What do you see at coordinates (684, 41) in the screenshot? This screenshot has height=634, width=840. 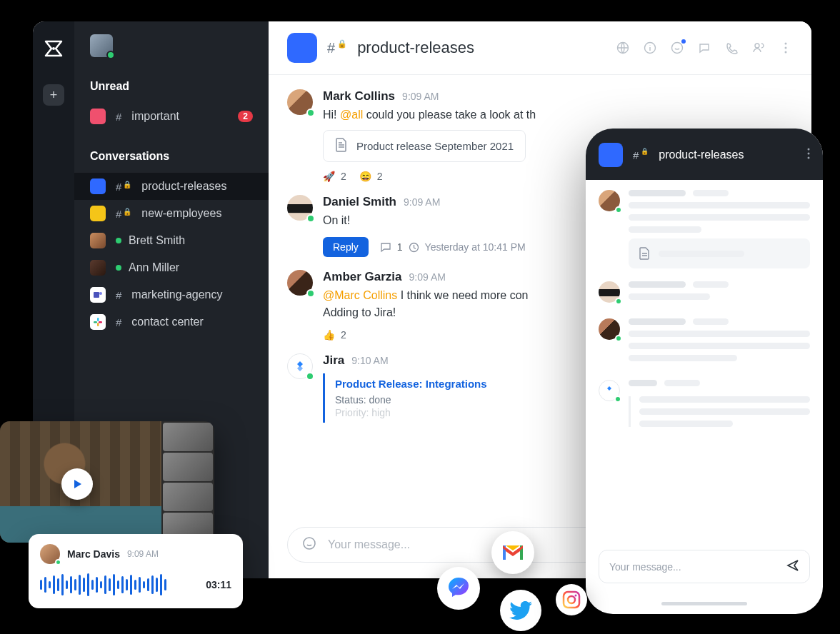 I see `notification-dot` at bounding box center [684, 41].